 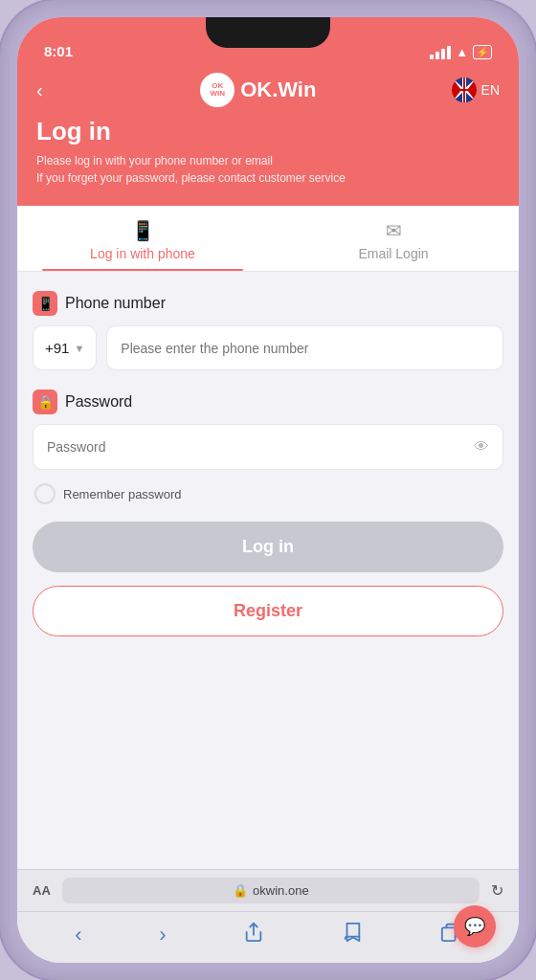 I want to click on phone-field-icon: 📱, so click(x=45, y=303).